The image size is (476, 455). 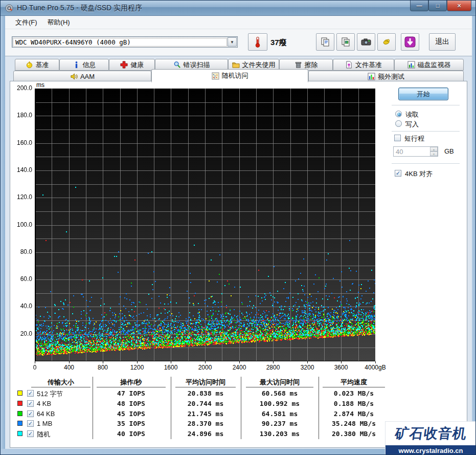 I want to click on menu-bar: 文件(F) 帮助(H), so click(x=238, y=23).